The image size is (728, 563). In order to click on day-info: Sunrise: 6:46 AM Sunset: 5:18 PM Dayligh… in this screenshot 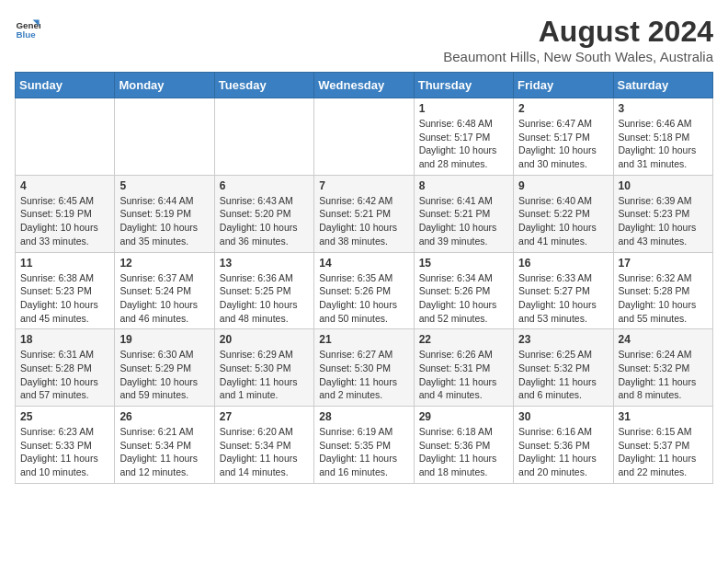, I will do `click(664, 144)`.